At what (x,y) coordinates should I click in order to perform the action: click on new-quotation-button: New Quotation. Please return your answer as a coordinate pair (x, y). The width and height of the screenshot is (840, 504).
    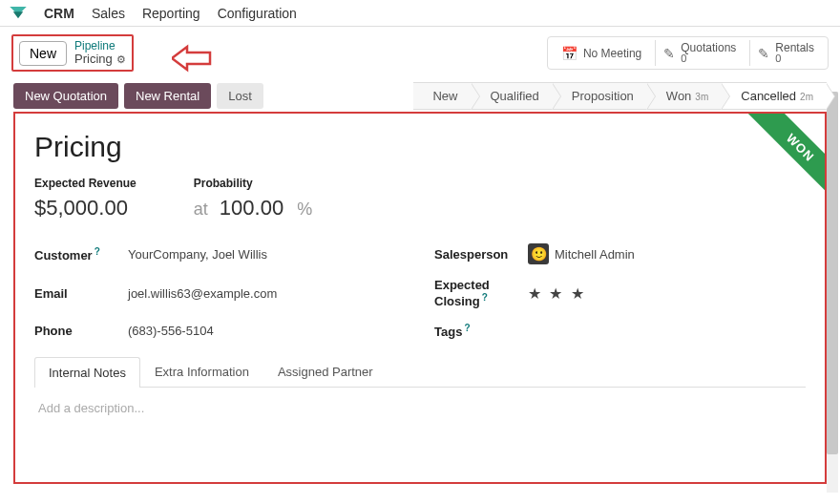
    Looking at the image, I should click on (66, 95).